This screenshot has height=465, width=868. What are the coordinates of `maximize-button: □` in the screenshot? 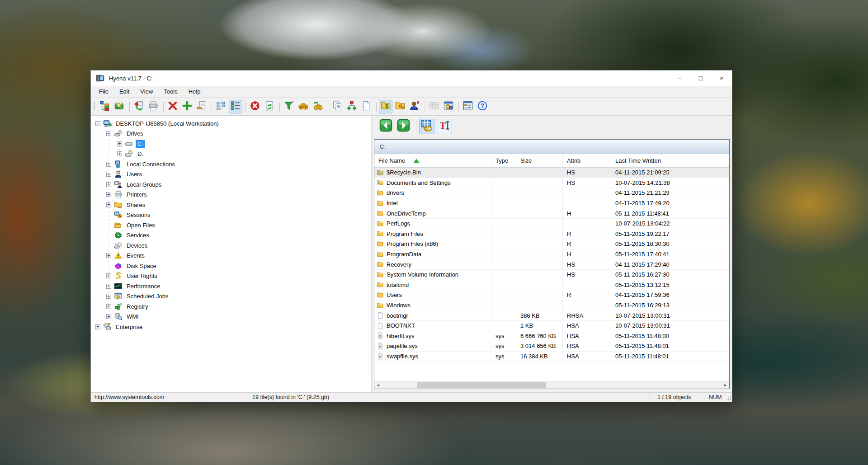 It's located at (701, 78).